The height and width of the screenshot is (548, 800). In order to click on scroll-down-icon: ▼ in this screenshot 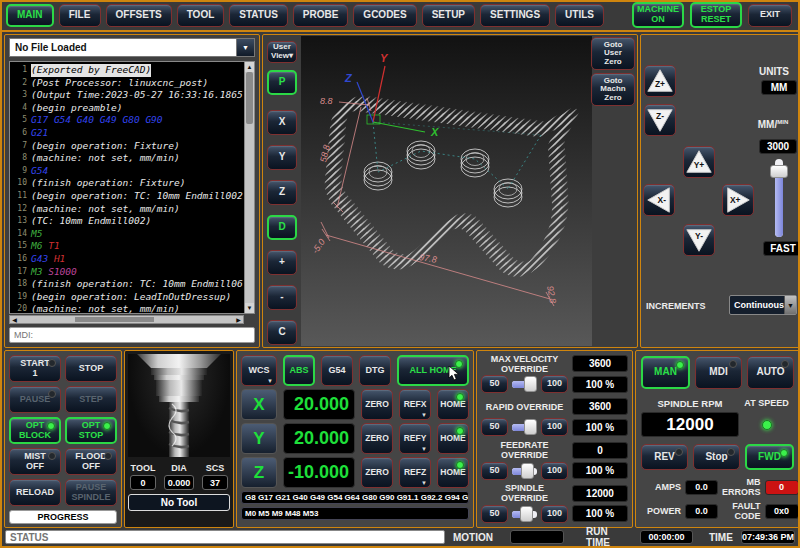, I will do `click(250, 308)`.